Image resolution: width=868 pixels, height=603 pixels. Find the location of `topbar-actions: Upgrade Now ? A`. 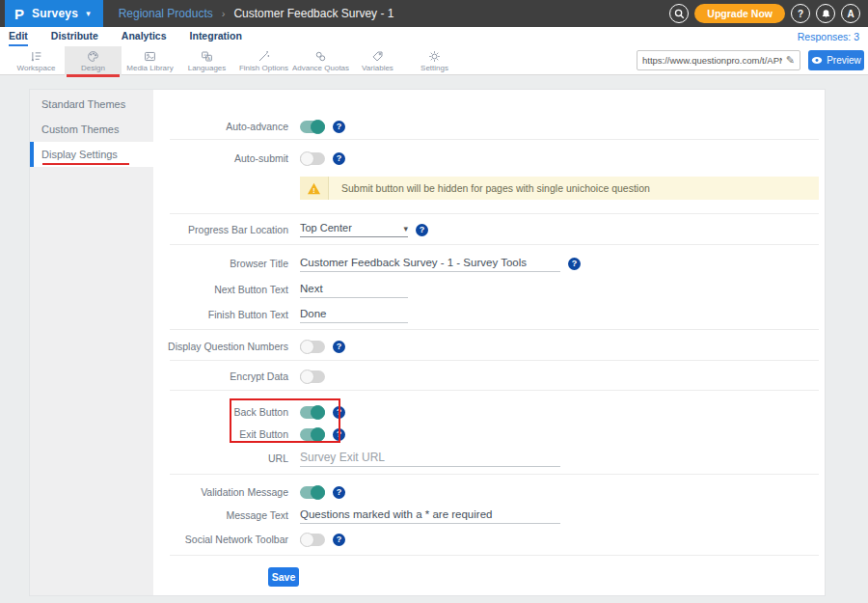

topbar-actions: Upgrade Now ? A is located at coordinates (765, 14).